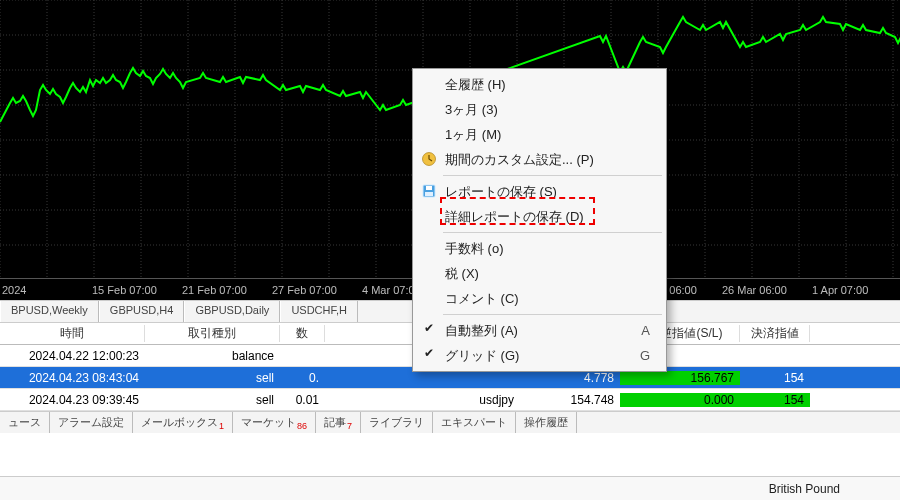 The width and height of the screenshot is (900, 500). I want to click on terminal-tab: ライブラリ, so click(397, 422).